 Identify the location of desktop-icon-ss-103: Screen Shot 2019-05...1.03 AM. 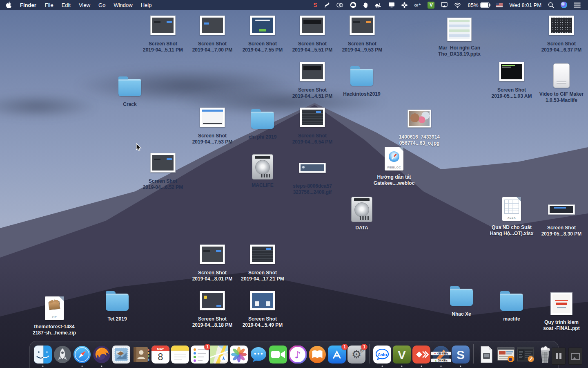
(512, 78).